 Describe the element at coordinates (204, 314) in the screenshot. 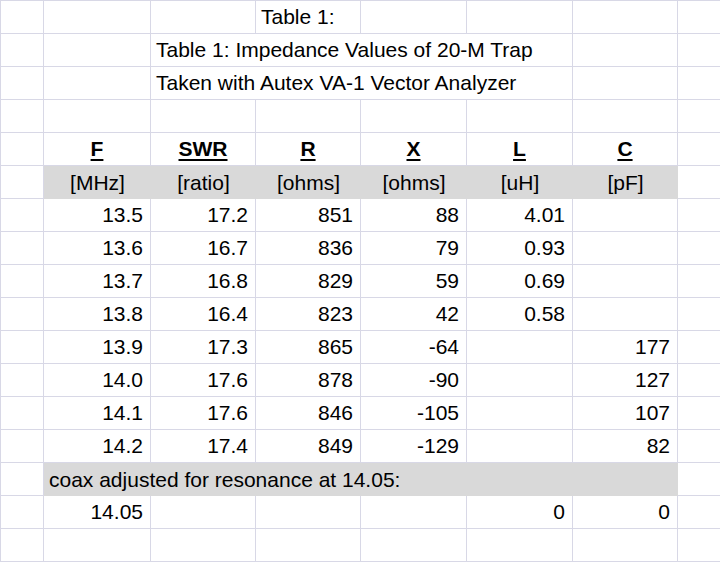

I see `data-cell: 16.4` at that location.